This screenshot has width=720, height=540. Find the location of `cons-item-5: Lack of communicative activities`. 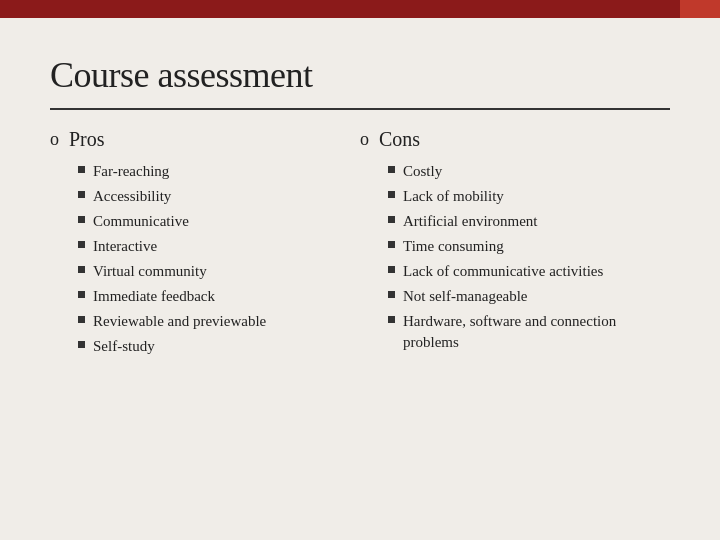

cons-item-5: Lack of communicative activities is located at coordinates (526, 272).